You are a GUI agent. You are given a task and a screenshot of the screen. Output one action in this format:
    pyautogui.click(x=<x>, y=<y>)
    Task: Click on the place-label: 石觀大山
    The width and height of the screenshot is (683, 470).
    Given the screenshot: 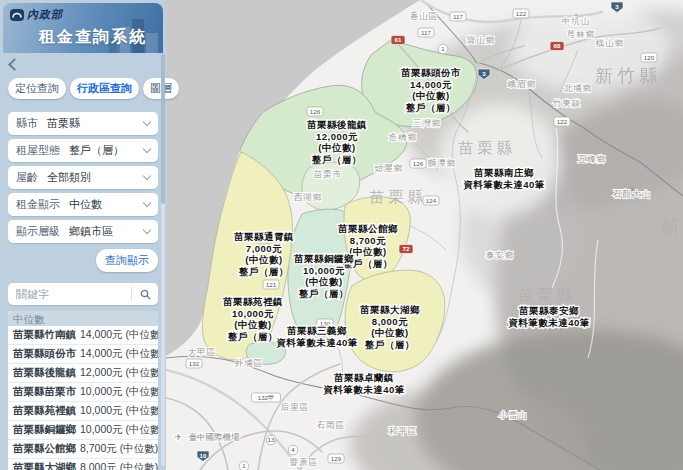 What is the action you would take?
    pyautogui.click(x=632, y=194)
    